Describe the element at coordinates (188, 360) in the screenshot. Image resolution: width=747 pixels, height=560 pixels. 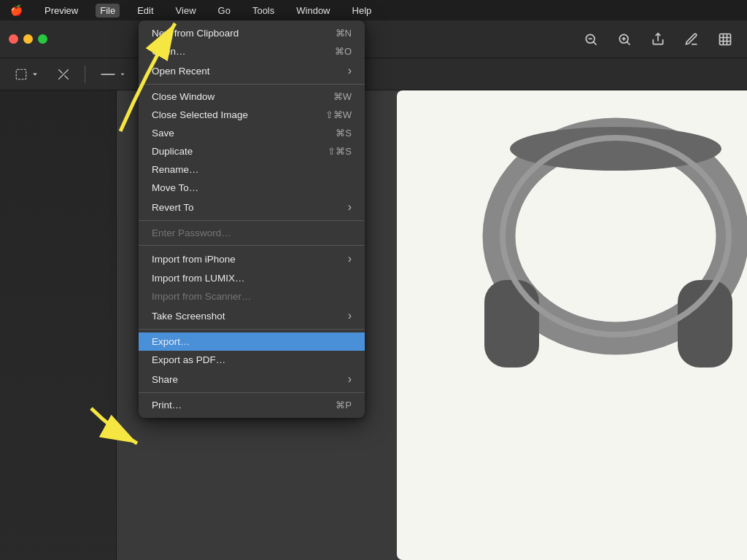
I see `menu-item-label: Export as PDF…` at that location.